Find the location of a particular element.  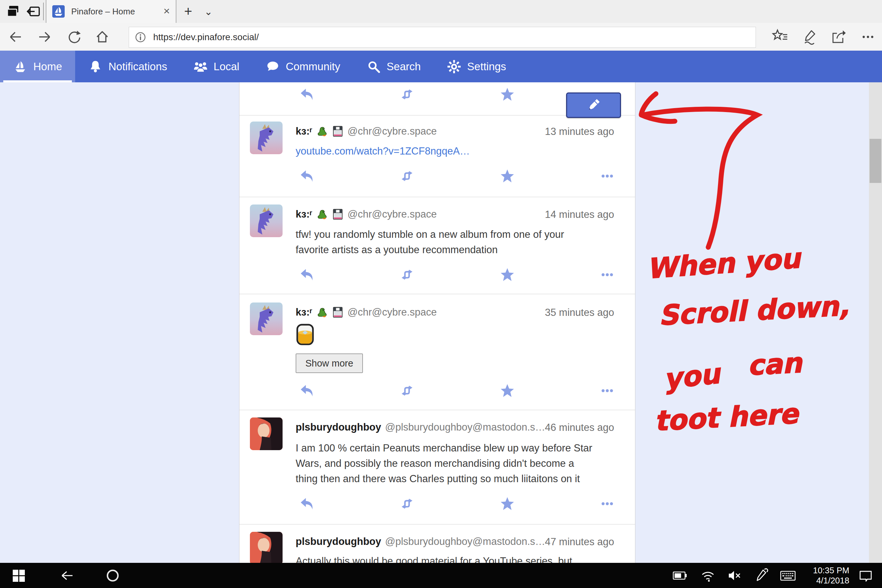

timestamp: 35 minutes ago is located at coordinates (580, 313).